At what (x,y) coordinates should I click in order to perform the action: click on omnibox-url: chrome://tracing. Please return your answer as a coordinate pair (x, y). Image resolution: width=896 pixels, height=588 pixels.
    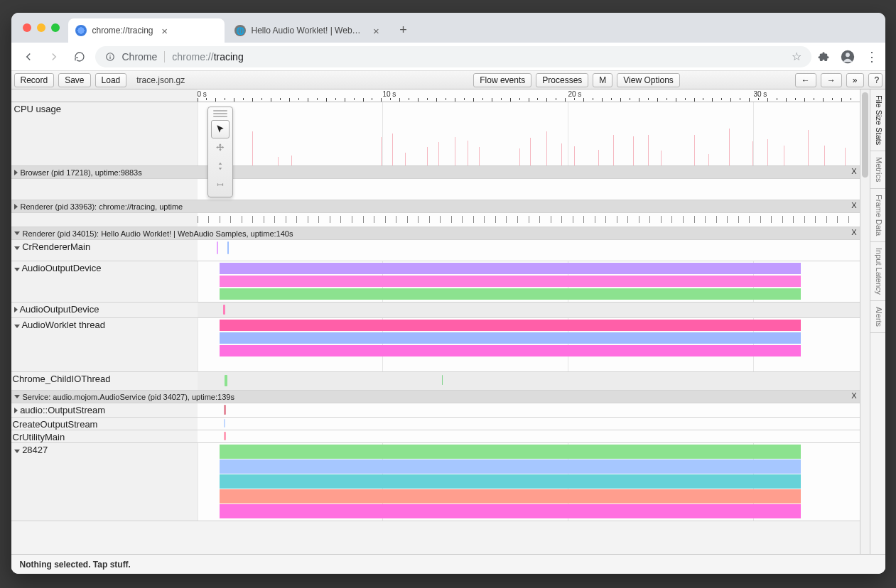
    Looking at the image, I should click on (207, 57).